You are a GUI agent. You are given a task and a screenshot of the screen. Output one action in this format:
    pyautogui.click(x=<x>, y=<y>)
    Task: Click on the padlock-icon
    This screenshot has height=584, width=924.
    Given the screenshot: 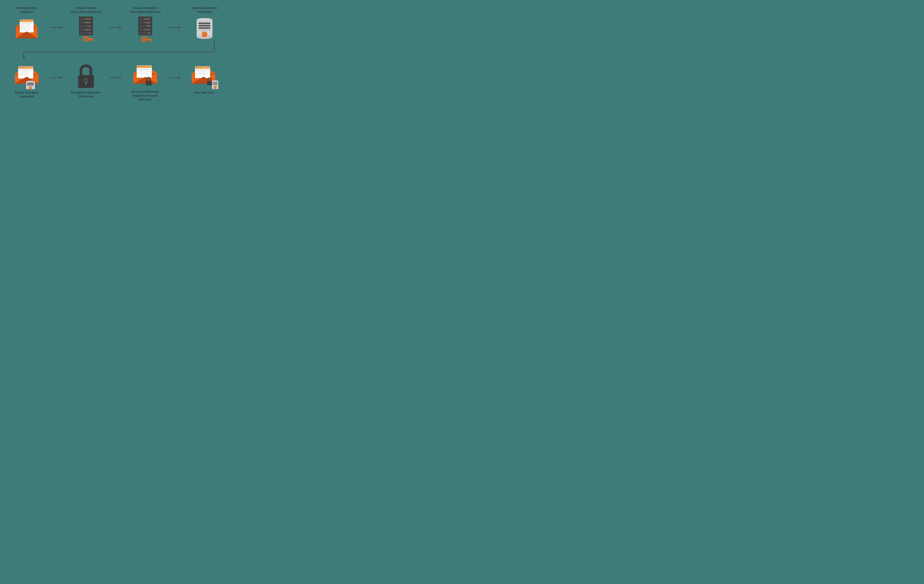 What is the action you would take?
    pyautogui.click(x=86, y=77)
    